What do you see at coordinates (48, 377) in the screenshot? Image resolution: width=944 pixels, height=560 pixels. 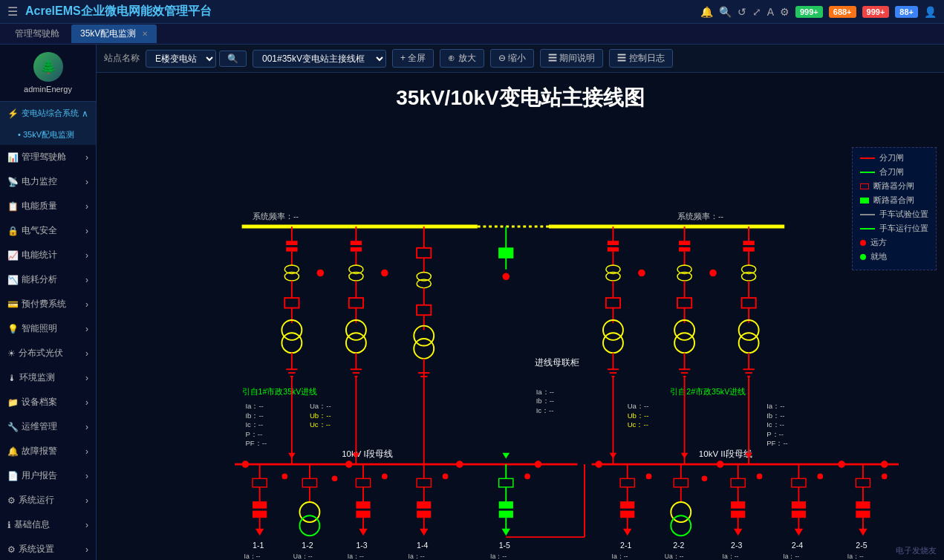 I see `sidebar-item-env-monitor: 🌡 环境监测 ›` at bounding box center [48, 377].